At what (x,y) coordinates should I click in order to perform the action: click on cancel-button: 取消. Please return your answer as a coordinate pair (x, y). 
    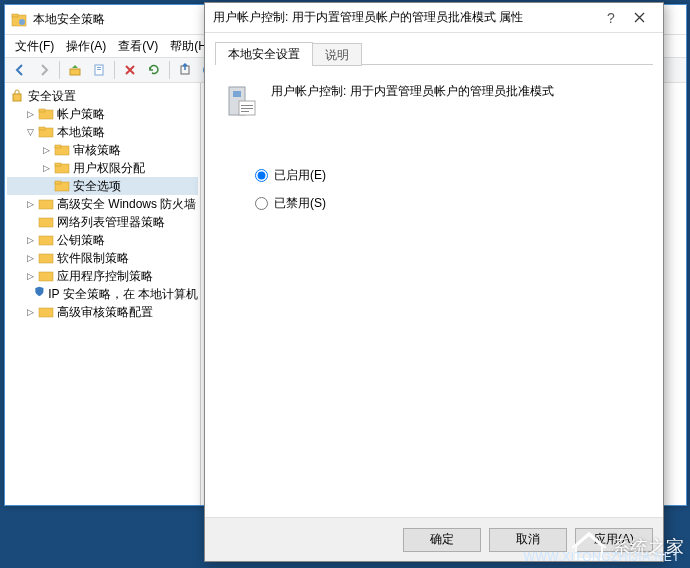
    Looking at the image, I should click on (528, 540).